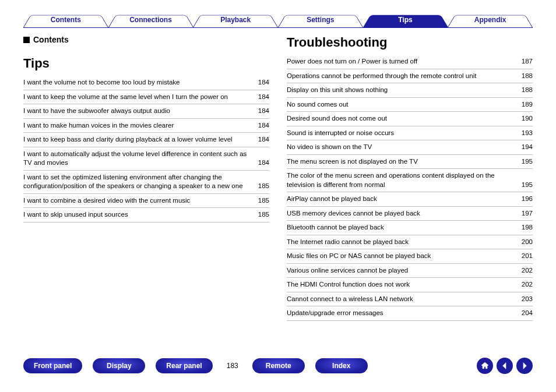  I want to click on toc-text: The color of the menu screen and operati…, so click(399, 181).